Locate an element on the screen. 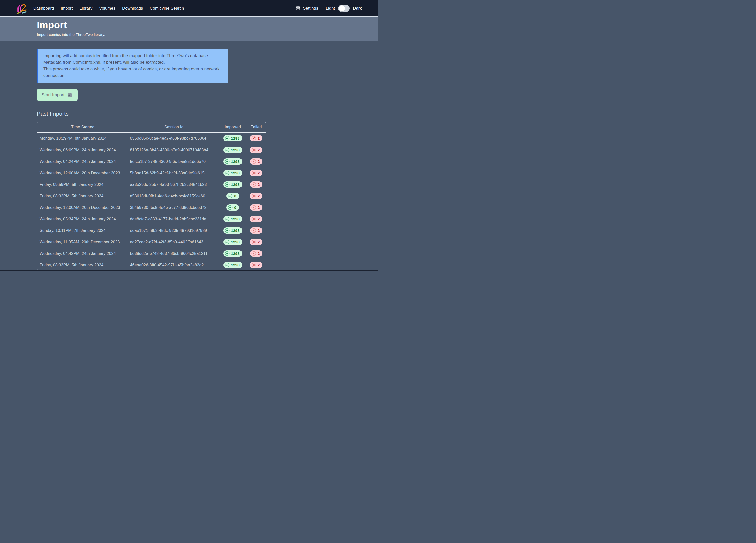  cell-time-started: Friday, 09:59PM, 5th January 2024 is located at coordinates (83, 184).